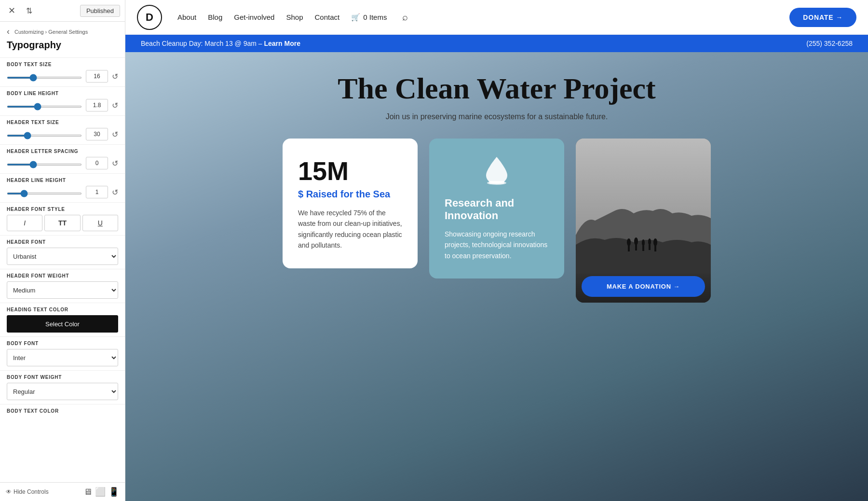  I want to click on body-text-size-label: BODY TEXT SIZE, so click(63, 65).